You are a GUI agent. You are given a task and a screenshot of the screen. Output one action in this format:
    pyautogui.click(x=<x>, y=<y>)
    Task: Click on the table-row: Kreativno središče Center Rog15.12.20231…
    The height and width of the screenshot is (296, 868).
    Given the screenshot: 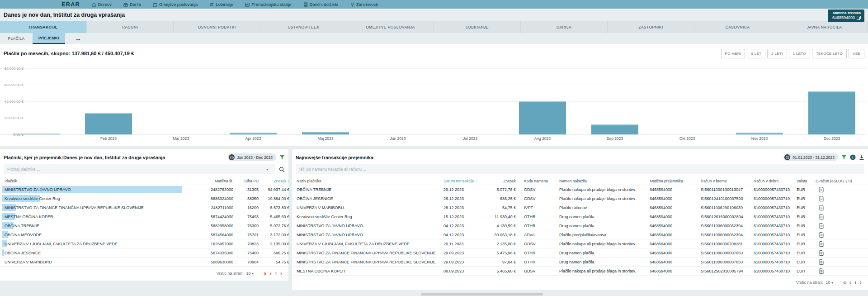 What is the action you would take?
    pyautogui.click(x=580, y=217)
    